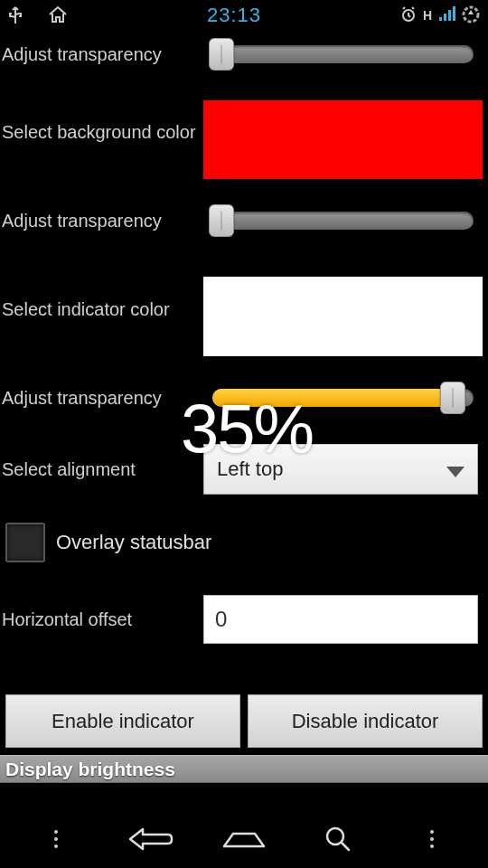  I want to click on row-transparency-1: Adjust transparency, so click(244, 54).